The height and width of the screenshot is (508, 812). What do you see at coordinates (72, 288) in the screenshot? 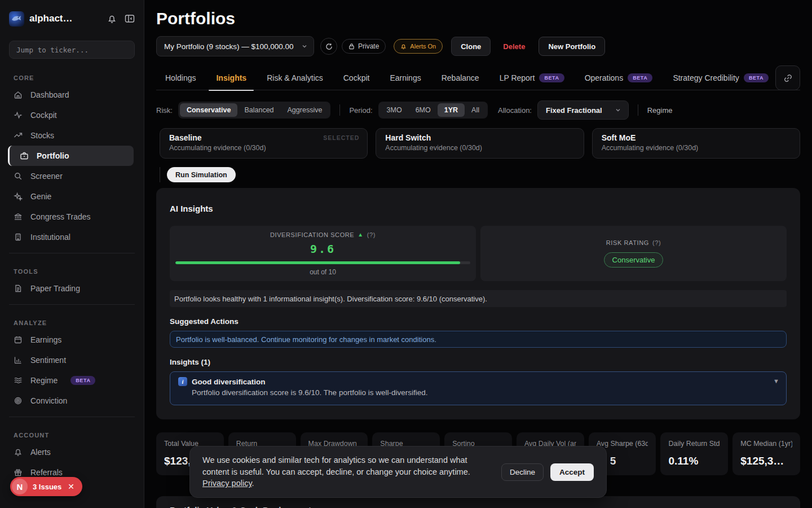
I see `sidebar-item-paper-trading: Paper Trading` at bounding box center [72, 288].